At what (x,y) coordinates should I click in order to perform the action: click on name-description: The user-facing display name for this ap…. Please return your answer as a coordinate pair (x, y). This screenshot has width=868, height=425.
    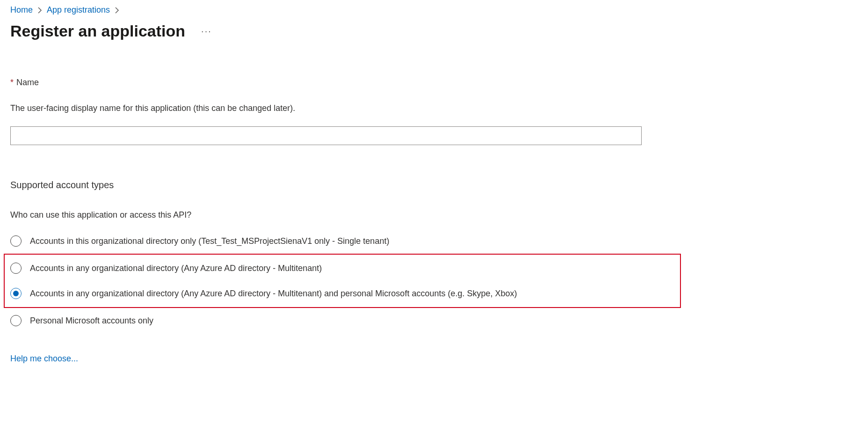
    Looking at the image, I should click on (328, 109).